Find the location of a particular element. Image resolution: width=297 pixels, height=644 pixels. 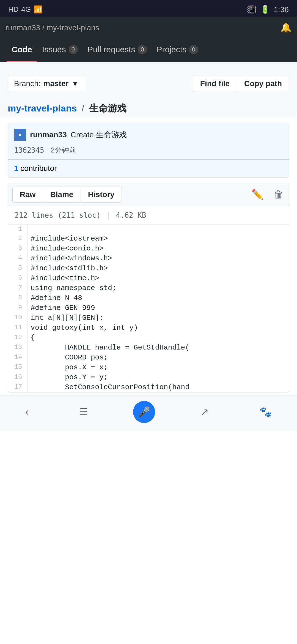

baidu-button: 🐾 is located at coordinates (266, 412).